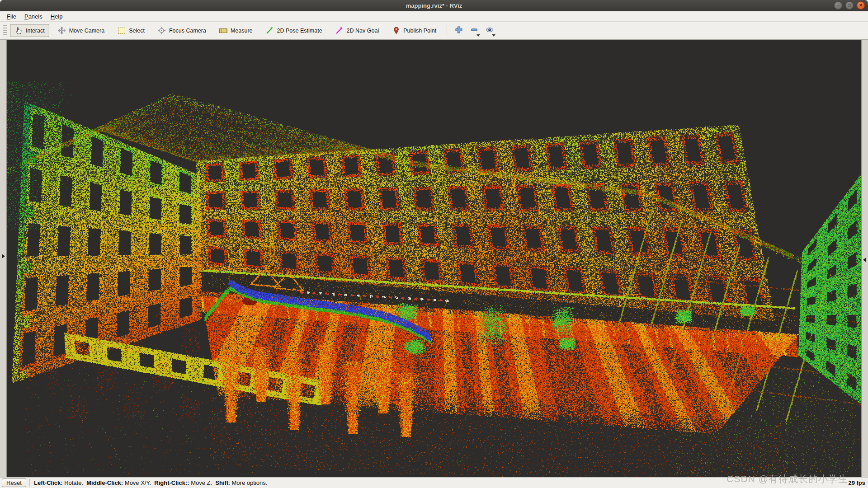  What do you see at coordinates (81, 31) in the screenshot?
I see `tool-move-camera-button: Move Camera` at bounding box center [81, 31].